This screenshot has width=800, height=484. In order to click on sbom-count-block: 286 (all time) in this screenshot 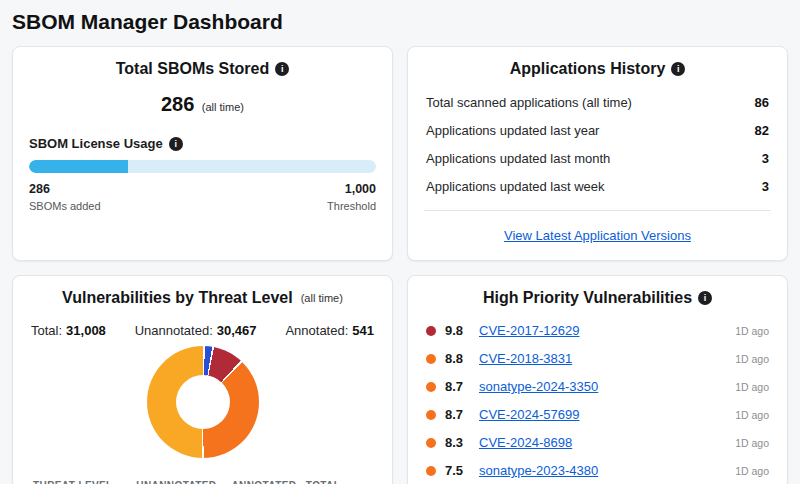, I will do `click(202, 104)`.